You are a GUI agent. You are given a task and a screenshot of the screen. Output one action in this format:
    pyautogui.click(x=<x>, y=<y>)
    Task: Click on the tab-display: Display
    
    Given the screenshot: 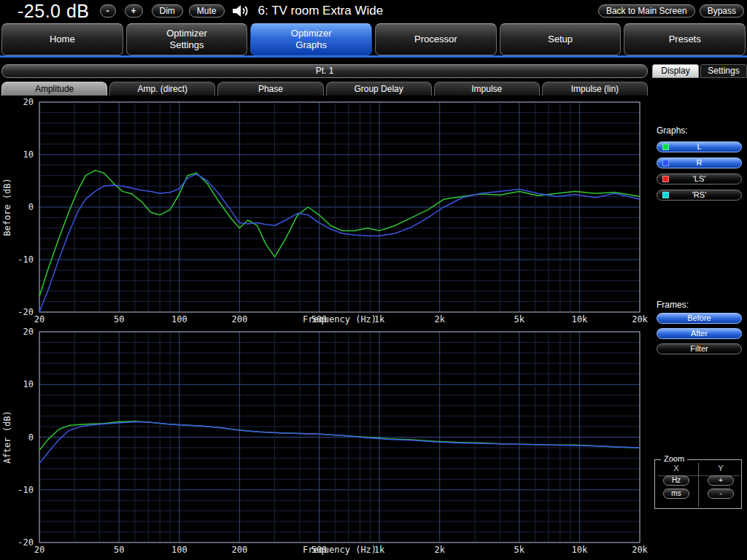 What is the action you would take?
    pyautogui.click(x=676, y=71)
    